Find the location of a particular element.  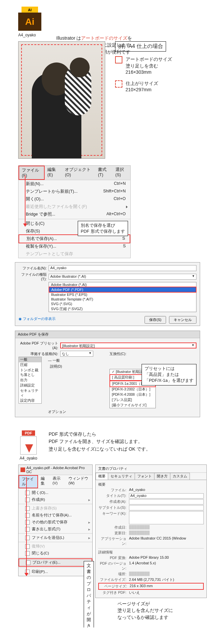

menubar-item: 書式(T) is located at coordinates (104, 173).